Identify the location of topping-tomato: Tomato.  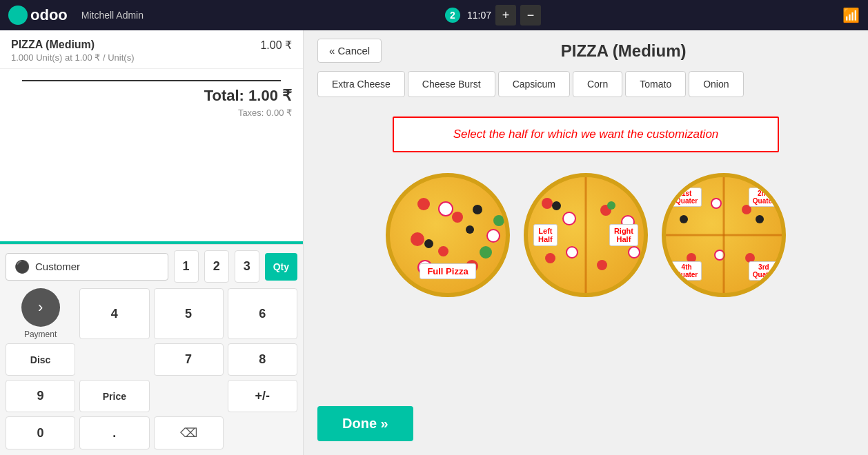
(655, 84).